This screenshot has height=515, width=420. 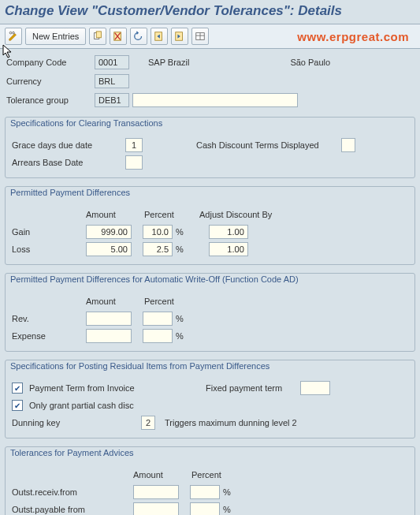 What do you see at coordinates (180, 36) in the screenshot?
I see `next-icon` at bounding box center [180, 36].